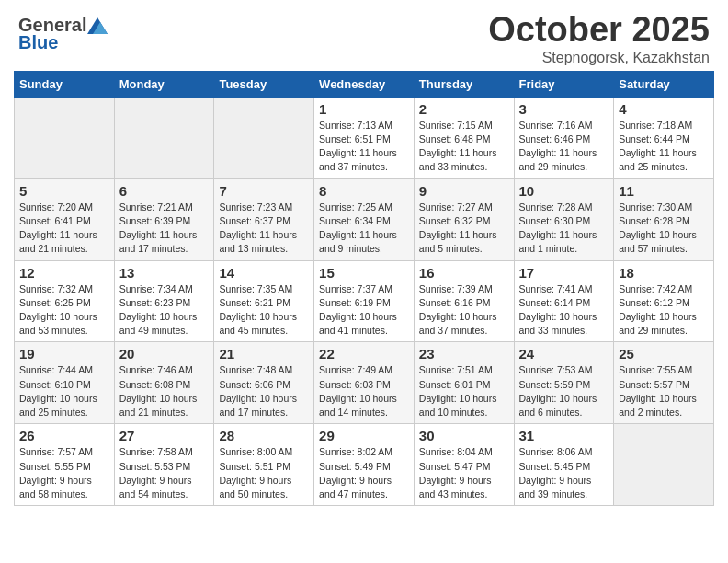 This screenshot has width=728, height=563. What do you see at coordinates (464, 392) in the screenshot?
I see `day-info: Sunrise: 7:51 AM Sunset: 6:01 PM Dayligh…` at bounding box center [464, 392].